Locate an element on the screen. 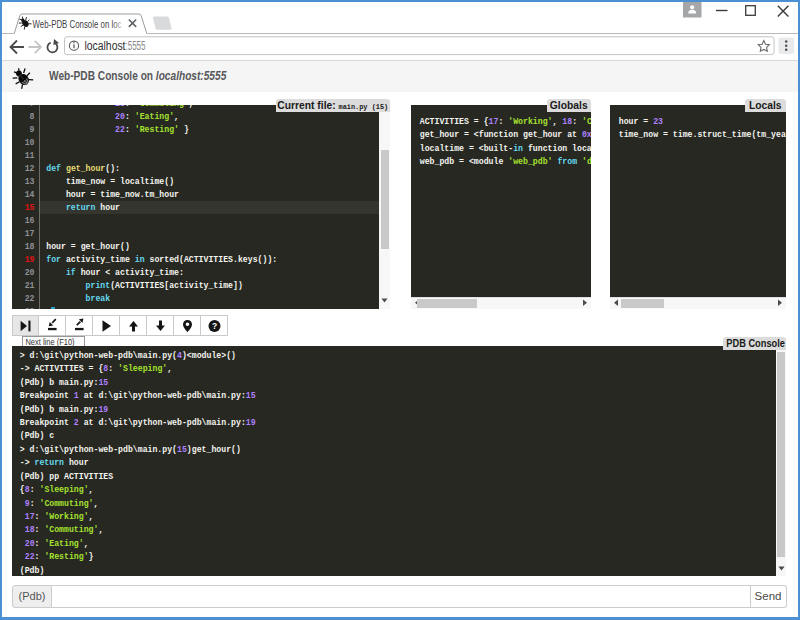  svg-text: :5555 is located at coordinates (136, 46).